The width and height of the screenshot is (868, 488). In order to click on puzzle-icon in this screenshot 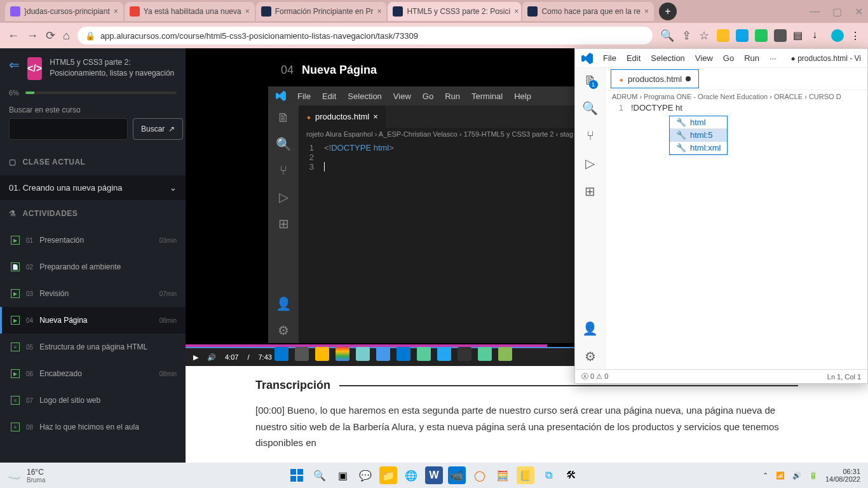, I will do `click(780, 36)`.